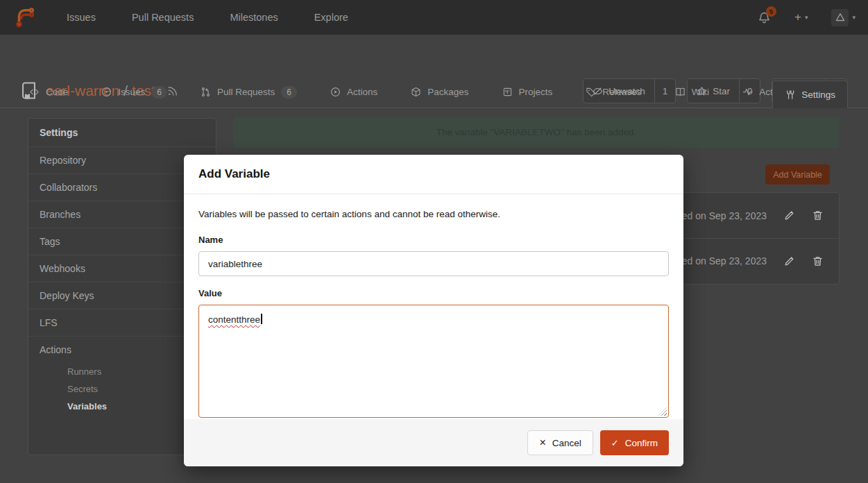 This screenshot has height=483, width=868. What do you see at coordinates (332, 17) in the screenshot?
I see `nav-explore-link: Explore` at bounding box center [332, 17].